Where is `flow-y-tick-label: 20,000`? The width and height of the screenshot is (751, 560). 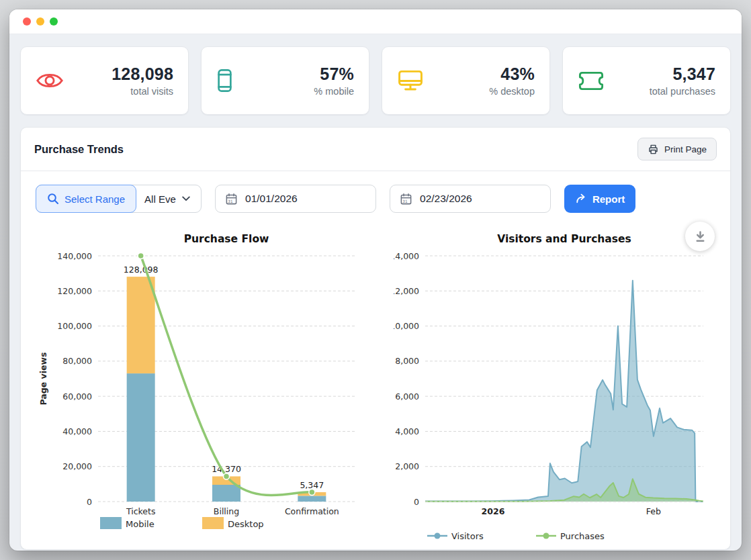 flow-y-tick-label: 20,000 is located at coordinates (77, 466).